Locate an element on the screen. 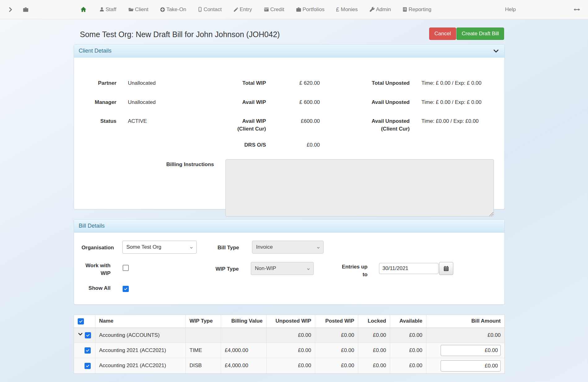  table-row-group: Accounting (ACCOUNTS) £0.00 £0.00 £0.00 … is located at coordinates (289, 335).